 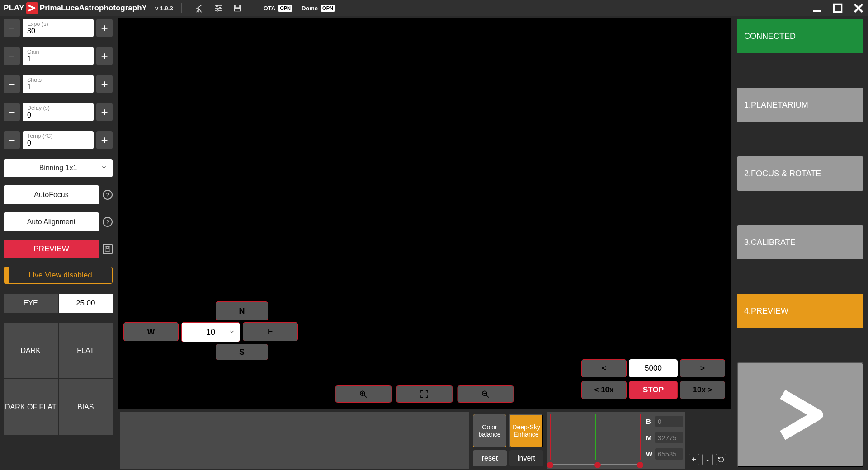 I want to click on liveview-status: Live View disabled, so click(x=58, y=275).